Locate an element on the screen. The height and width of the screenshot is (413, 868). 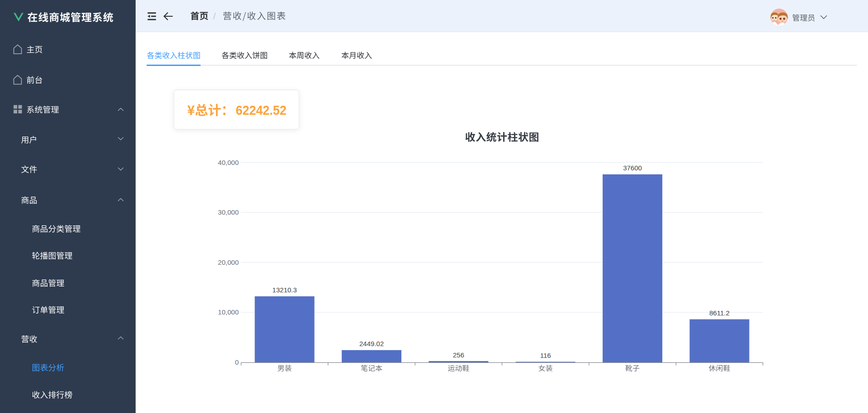
svg-text: 0 is located at coordinates (237, 362).